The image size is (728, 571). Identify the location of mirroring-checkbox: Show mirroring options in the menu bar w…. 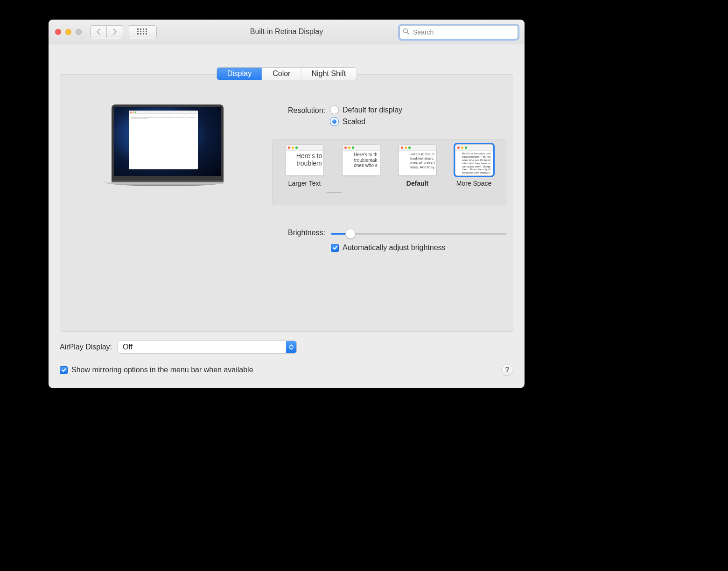
(157, 370).